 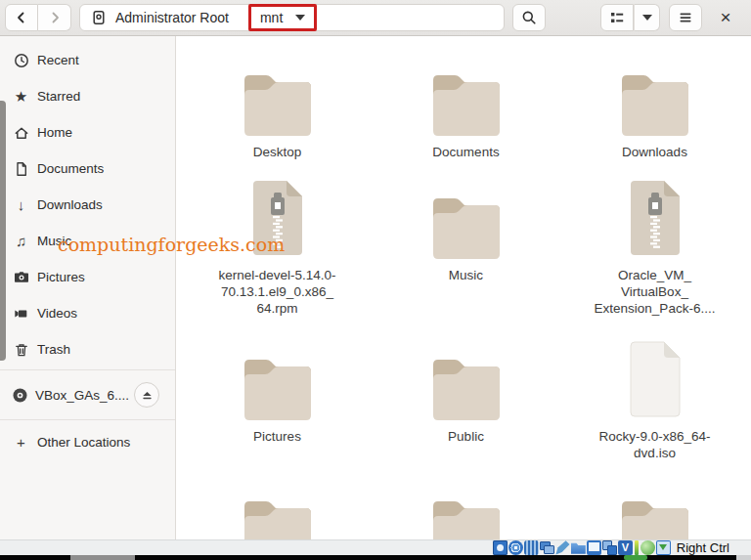 I want to click on view-dropdown-button, so click(x=647, y=18).